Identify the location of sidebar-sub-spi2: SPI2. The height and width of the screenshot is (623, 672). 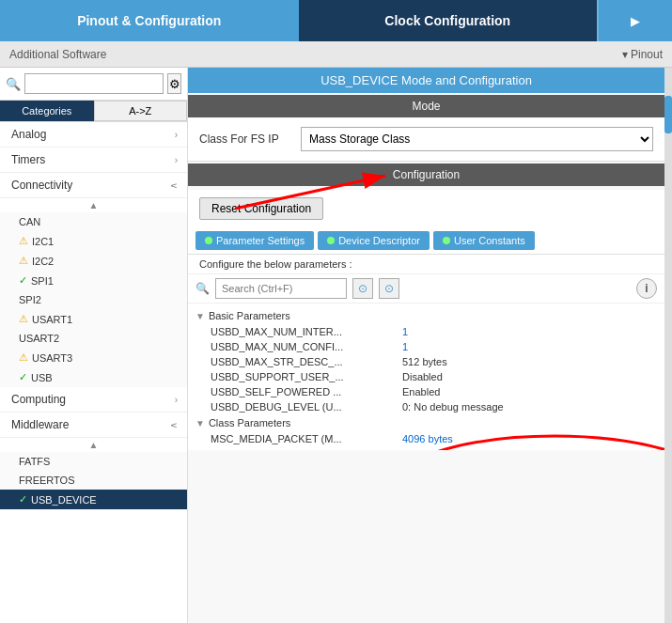
(94, 300).